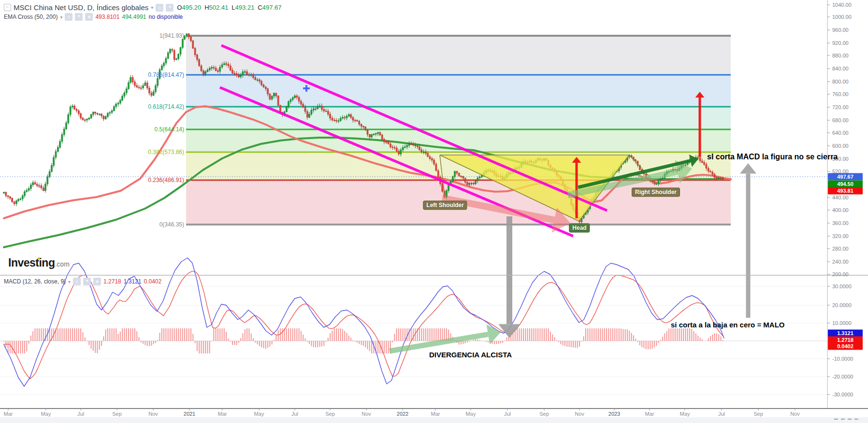 The height and width of the screenshot is (423, 868). What do you see at coordinates (840, 223) in the screenshot?
I see `price-axis-label: 360.00` at bounding box center [840, 223].